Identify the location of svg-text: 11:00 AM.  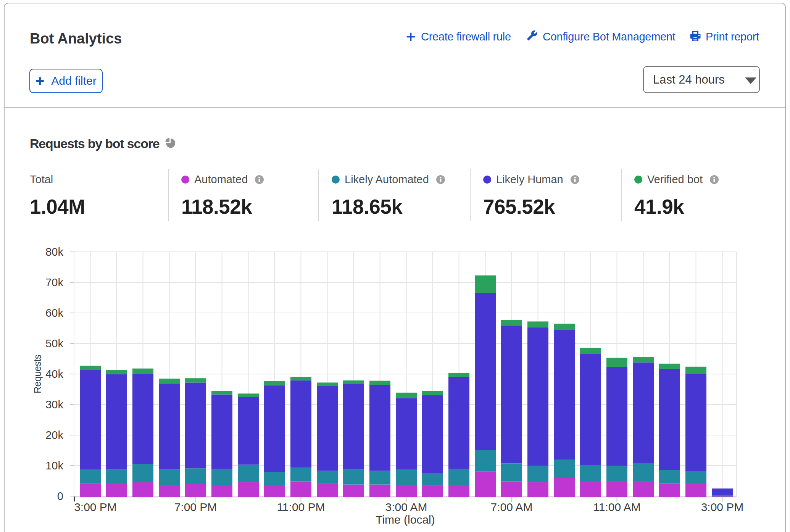
(617, 507).